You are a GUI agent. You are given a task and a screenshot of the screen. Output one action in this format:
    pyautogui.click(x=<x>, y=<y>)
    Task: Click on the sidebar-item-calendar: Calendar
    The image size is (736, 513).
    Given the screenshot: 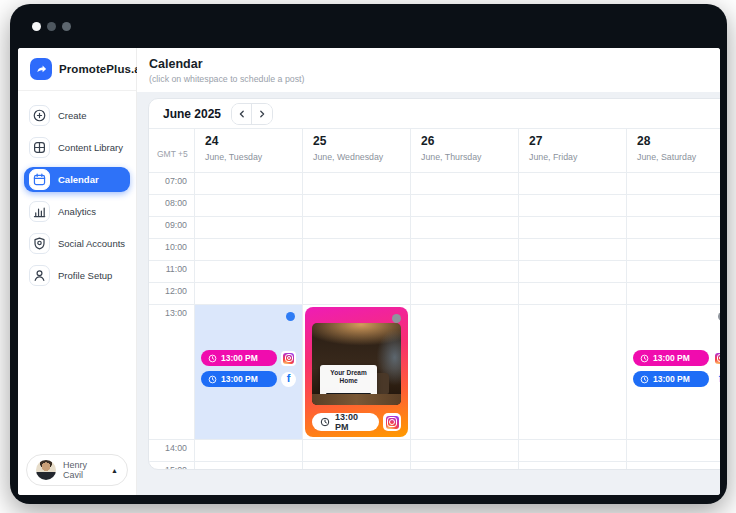 What is the action you would take?
    pyautogui.click(x=77, y=180)
    